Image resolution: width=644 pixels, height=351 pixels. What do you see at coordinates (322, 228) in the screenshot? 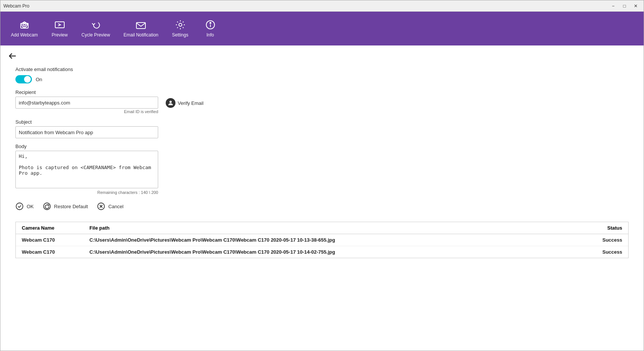
I see `table-header: Camera Name File path Status` at bounding box center [322, 228].